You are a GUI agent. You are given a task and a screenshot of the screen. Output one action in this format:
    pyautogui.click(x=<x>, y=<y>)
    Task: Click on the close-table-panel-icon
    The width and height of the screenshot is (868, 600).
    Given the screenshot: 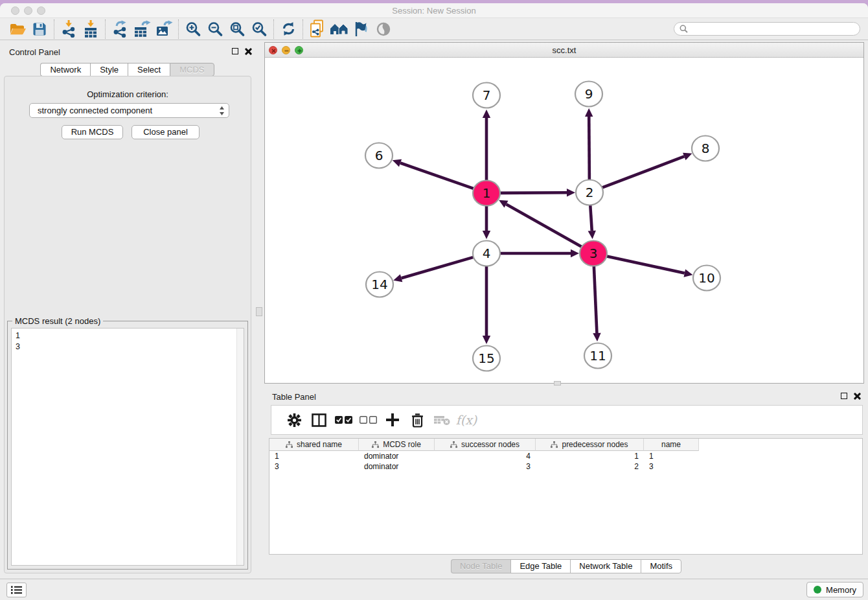 What is the action you would take?
    pyautogui.click(x=856, y=397)
    